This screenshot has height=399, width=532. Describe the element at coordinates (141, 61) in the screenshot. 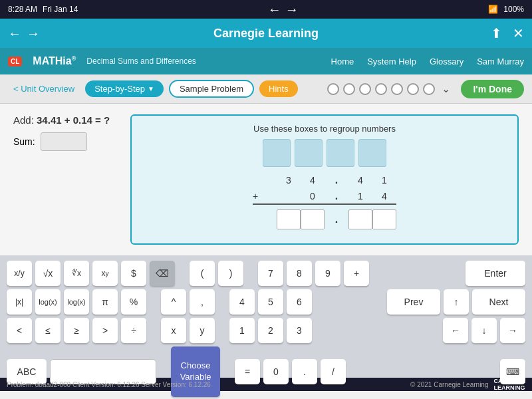

I see `mathia-subtitle: Decimal Sums and Differences` at that location.